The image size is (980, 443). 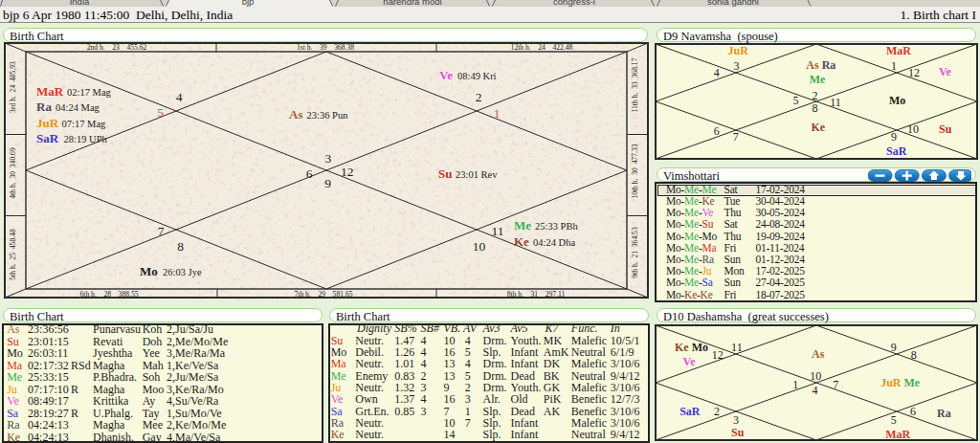 What do you see at coordinates (86, 140) in the screenshot?
I see `svg-text: 28:19 UPh` at bounding box center [86, 140].